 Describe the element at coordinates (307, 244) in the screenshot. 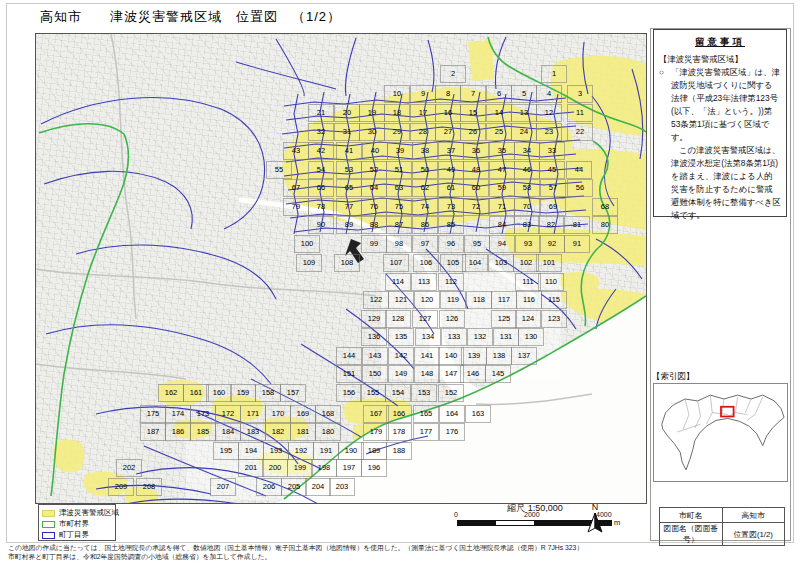

I see `grid-cell-100: 100` at that location.